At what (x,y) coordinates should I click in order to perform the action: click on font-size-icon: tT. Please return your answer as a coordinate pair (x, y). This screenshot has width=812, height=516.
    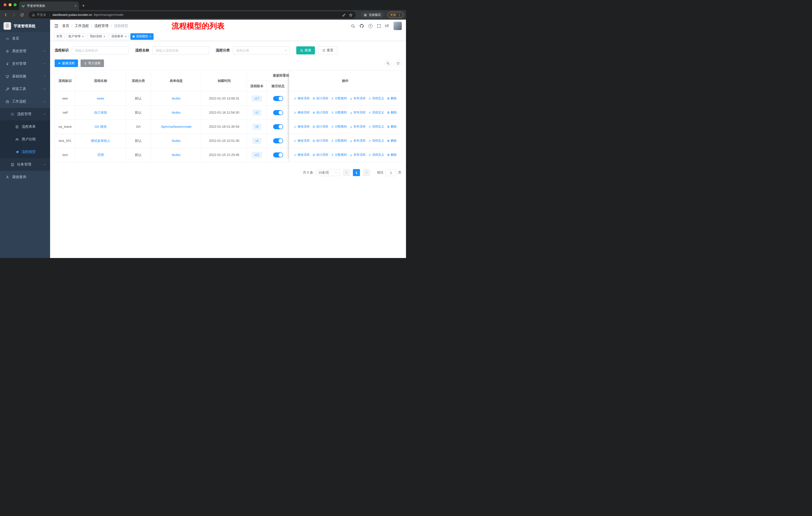
    Looking at the image, I should click on (387, 26).